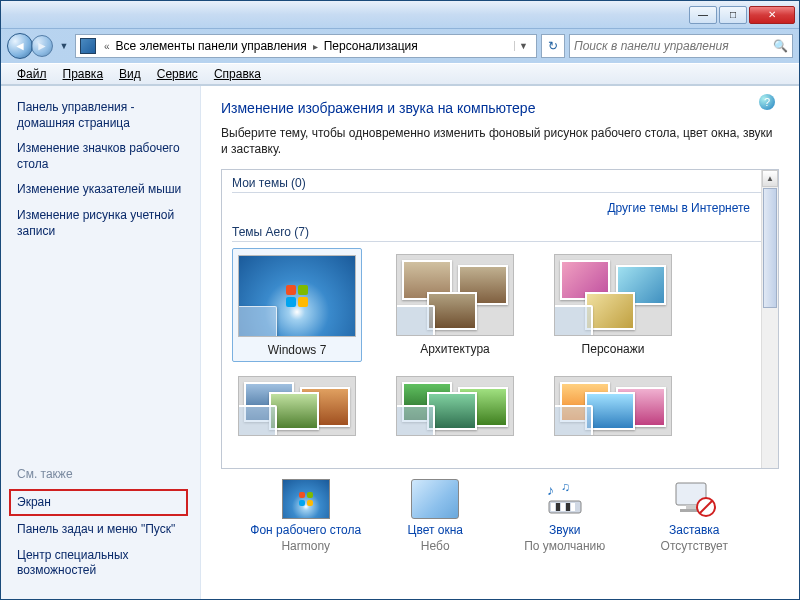 This screenshot has width=800, height=600. What do you see at coordinates (30, 46) in the screenshot?
I see `nav-buttons: ◄ ►` at bounding box center [30, 46].